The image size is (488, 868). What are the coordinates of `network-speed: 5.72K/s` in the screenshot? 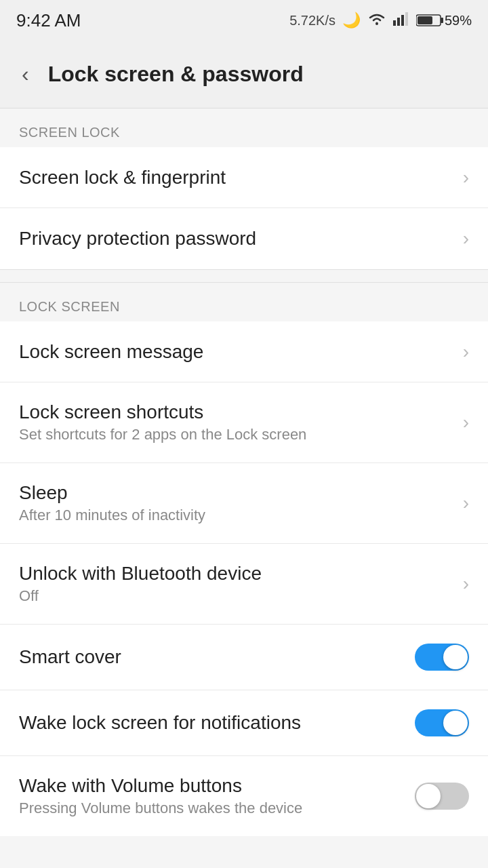 It's located at (312, 20).